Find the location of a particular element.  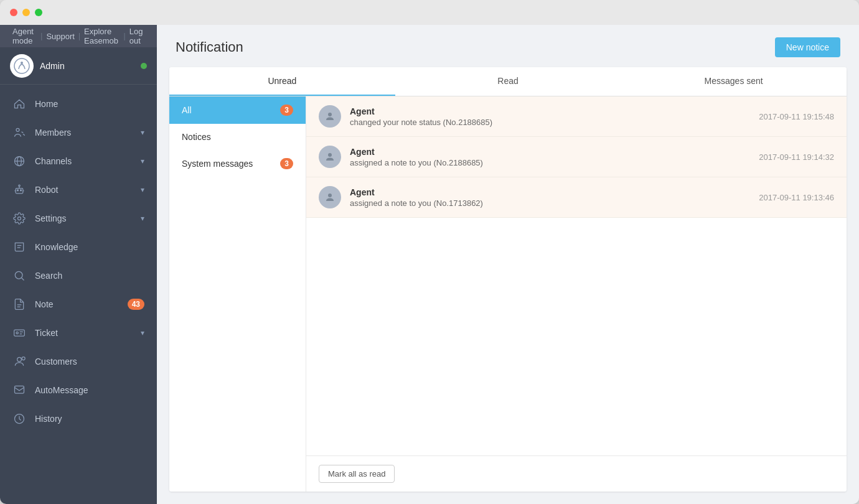

sidebar-item-label-history: History is located at coordinates (90, 419).